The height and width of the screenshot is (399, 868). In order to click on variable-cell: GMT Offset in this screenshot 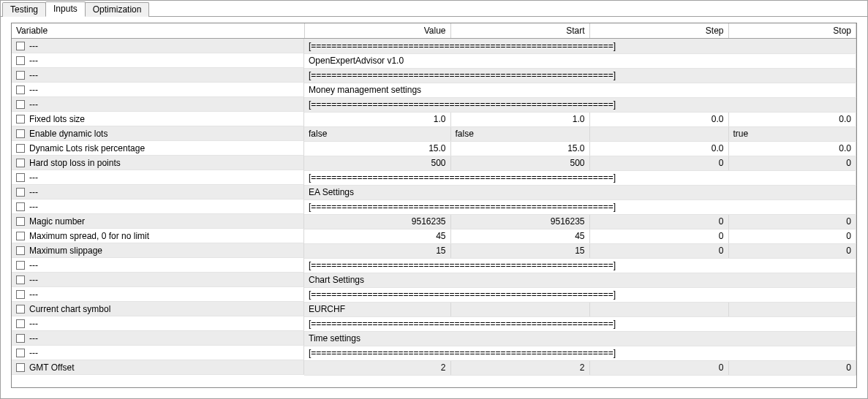, I will do `click(158, 368)`.